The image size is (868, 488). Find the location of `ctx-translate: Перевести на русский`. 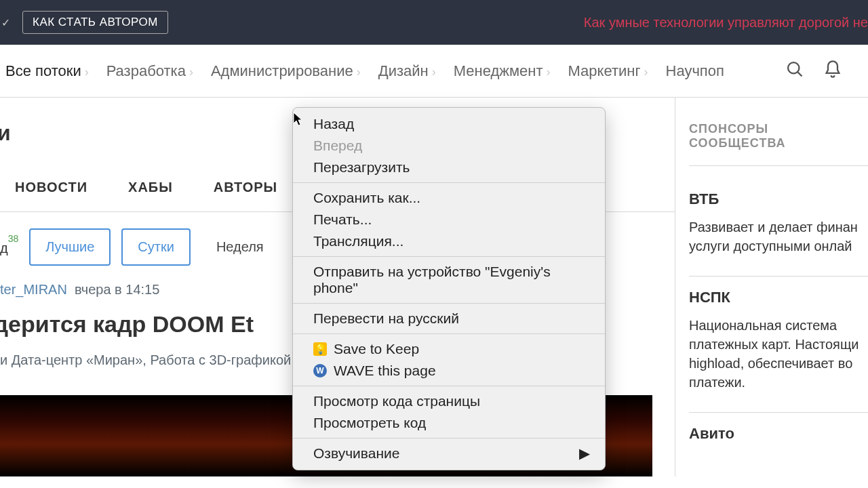

ctx-translate: Перевести на русский is located at coordinates (449, 319).